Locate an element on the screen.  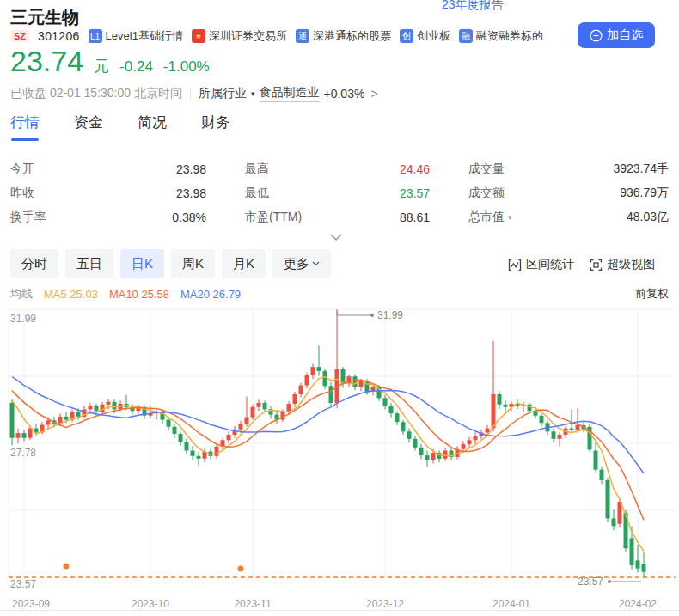
stat-value: 23.57 is located at coordinates (414, 193).